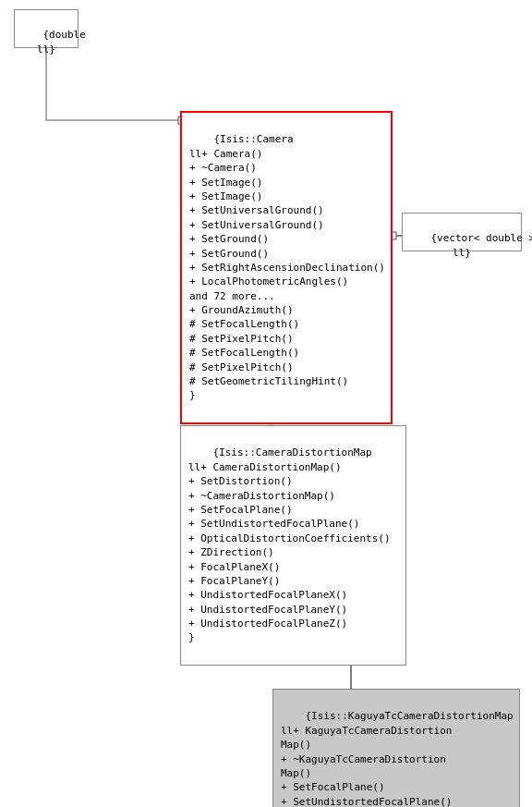  Describe the element at coordinates (462, 232) in the screenshot. I see `vector-double-box: {vector< double > ll}` at that location.